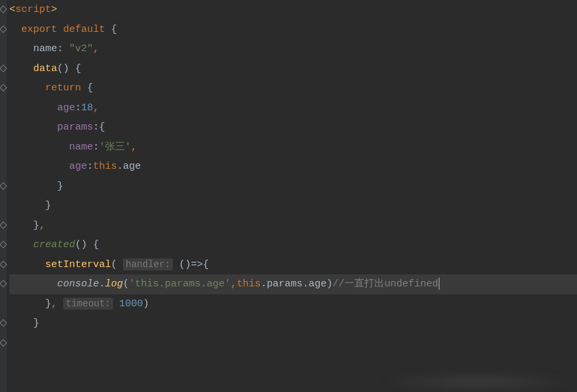  Describe the element at coordinates (148, 264) in the screenshot. I see `parameter-hint: handler:` at that location.